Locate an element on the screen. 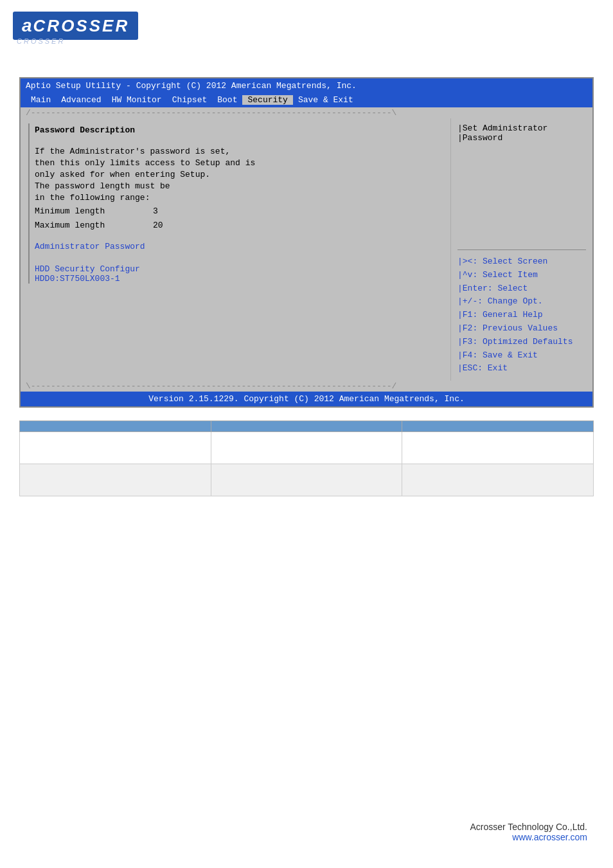 Image resolution: width=613 pixels, height=868 pixels. menu-save-exit: Save & Exit is located at coordinates (326, 100).